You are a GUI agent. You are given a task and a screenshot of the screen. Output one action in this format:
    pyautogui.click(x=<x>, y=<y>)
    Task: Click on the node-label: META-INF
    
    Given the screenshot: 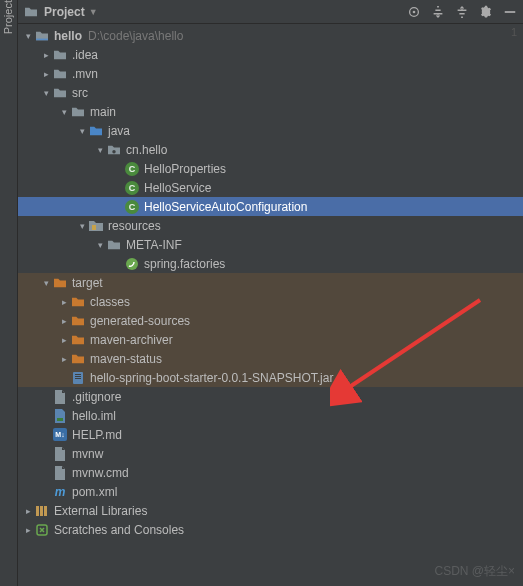 What is the action you would take?
    pyautogui.click(x=154, y=245)
    